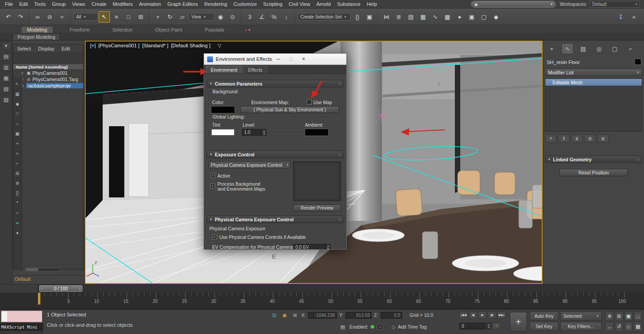  What do you see at coordinates (290, 110) in the screenshot?
I see `environment-map-button: ( Physical Sun & Sky Environment )` at bounding box center [290, 110].